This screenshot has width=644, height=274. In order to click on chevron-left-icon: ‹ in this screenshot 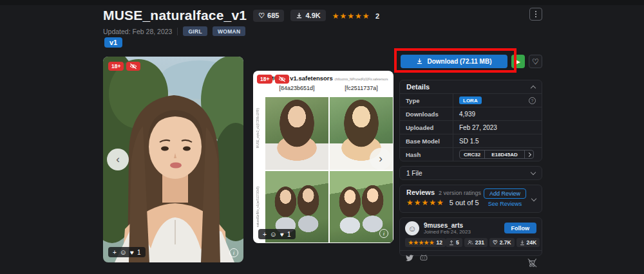, I will do `click(118, 160)`.